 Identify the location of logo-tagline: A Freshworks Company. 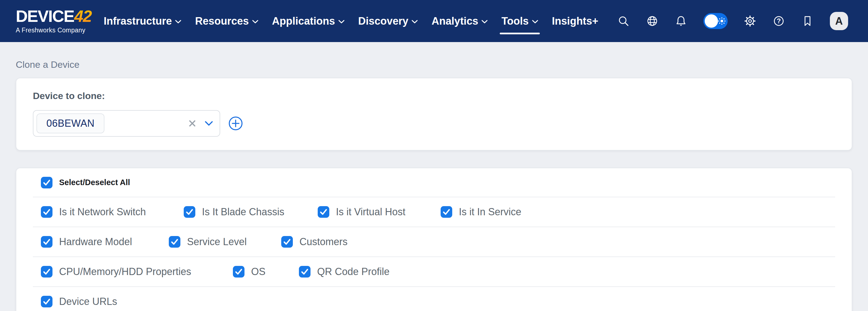
(54, 30).